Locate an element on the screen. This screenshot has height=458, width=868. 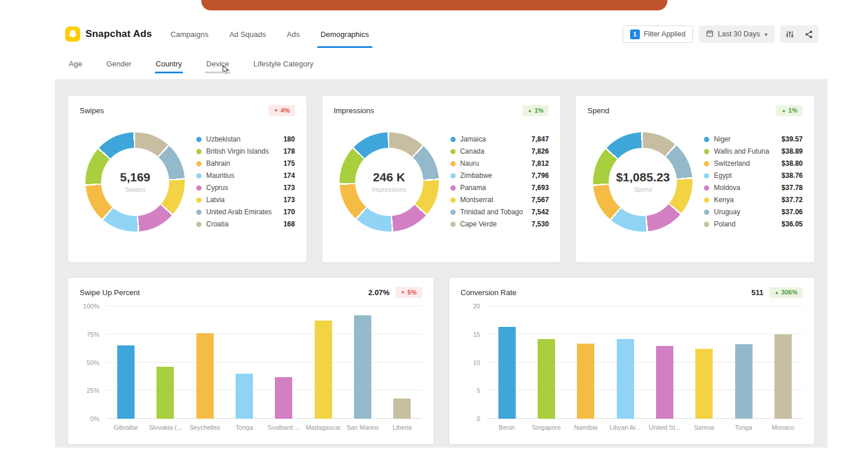
legend-label: Panama is located at coordinates (494, 188).